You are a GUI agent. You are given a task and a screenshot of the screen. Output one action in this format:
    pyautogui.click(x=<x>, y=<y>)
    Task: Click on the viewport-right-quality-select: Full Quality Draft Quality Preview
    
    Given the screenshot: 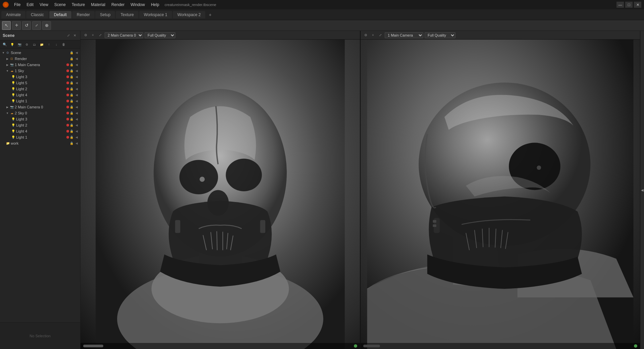 What is the action you would take?
    pyautogui.click(x=440, y=35)
    